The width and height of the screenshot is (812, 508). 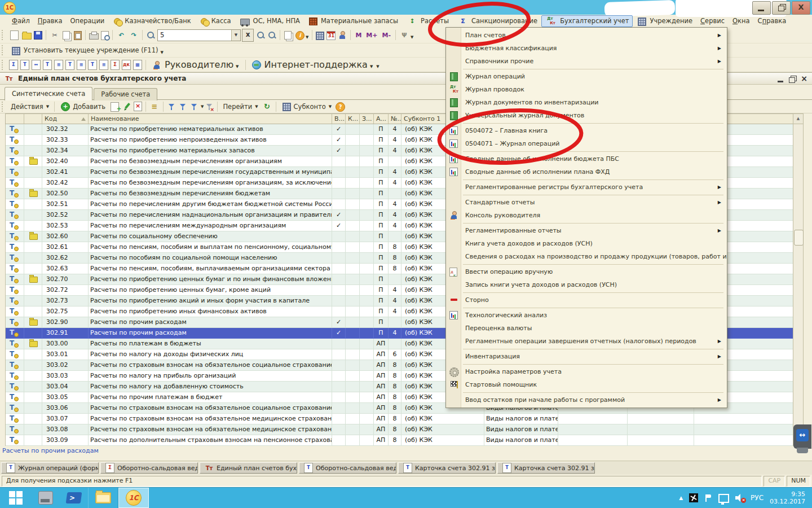 What do you see at coordinates (127, 107) in the screenshot?
I see `edit-icon` at bounding box center [127, 107].